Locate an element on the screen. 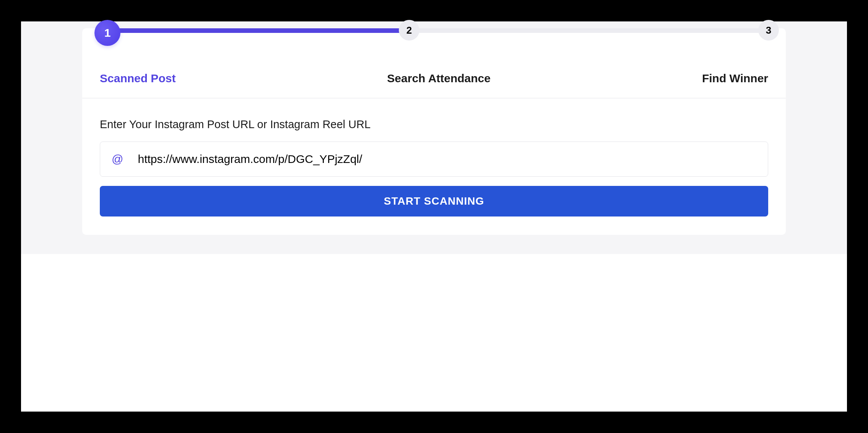 The width and height of the screenshot is (868, 433). stepper: 1 2 3 is located at coordinates (434, 41).